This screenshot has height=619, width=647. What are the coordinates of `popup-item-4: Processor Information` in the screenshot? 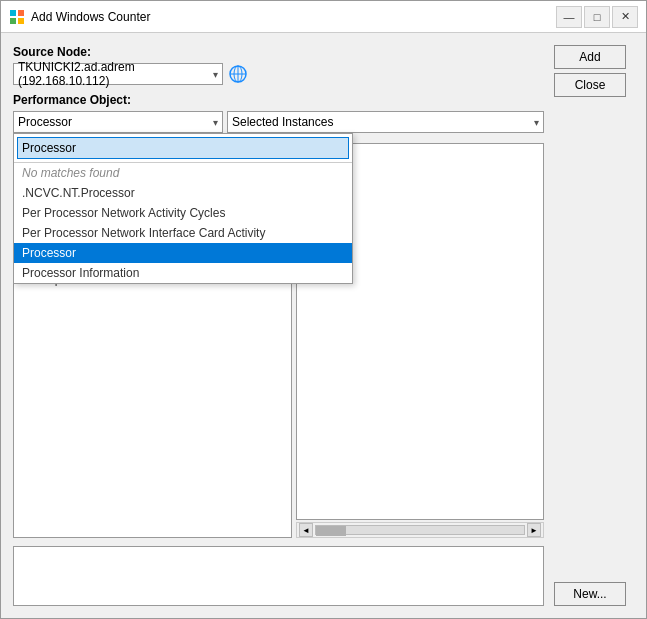 It's located at (183, 273).